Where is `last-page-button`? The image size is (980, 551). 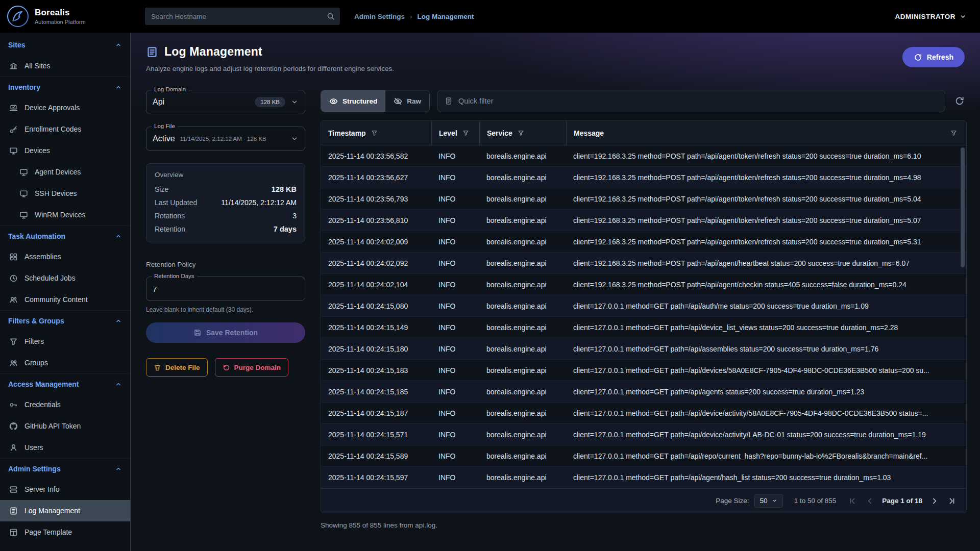
last-page-button is located at coordinates (952, 501).